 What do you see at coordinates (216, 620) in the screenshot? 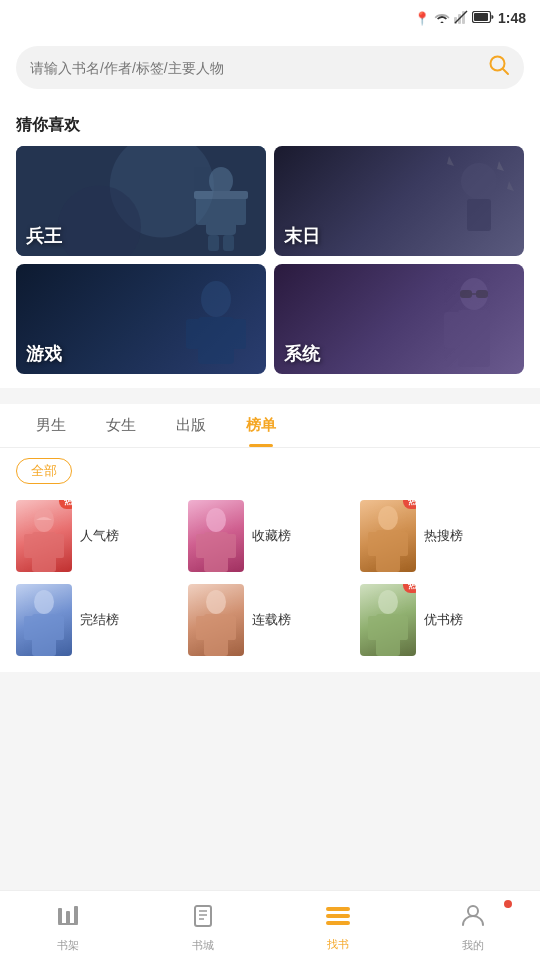
I see `rank-cover-bg-lianzai` at bounding box center [216, 620].